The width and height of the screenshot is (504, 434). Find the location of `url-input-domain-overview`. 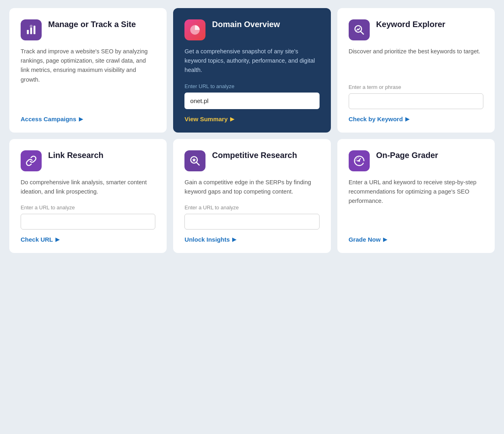

url-input-domain-overview is located at coordinates (252, 101).